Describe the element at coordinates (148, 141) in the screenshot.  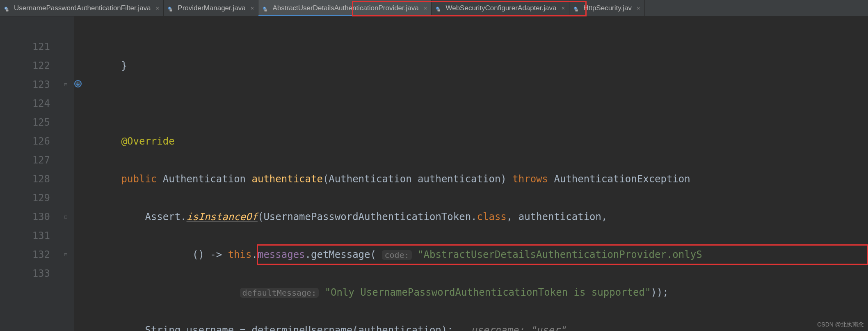
I see `override-annotation: @Override` at that location.